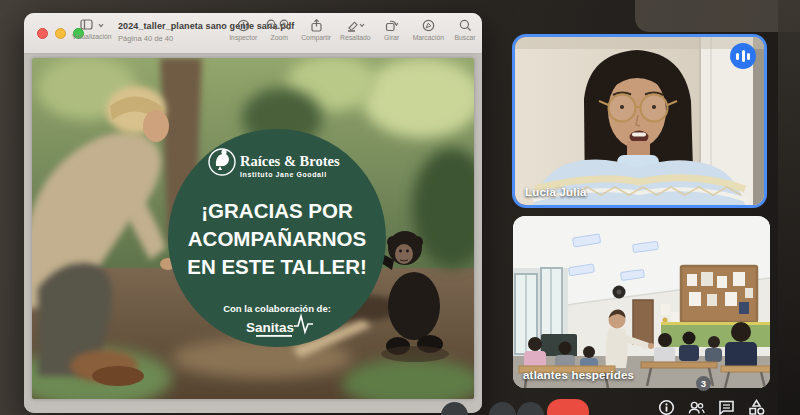 This screenshot has width=800, height=415. Describe the element at coordinates (640, 121) in the screenshot. I see `video-tile-lucia: Lucia Julià` at that location.